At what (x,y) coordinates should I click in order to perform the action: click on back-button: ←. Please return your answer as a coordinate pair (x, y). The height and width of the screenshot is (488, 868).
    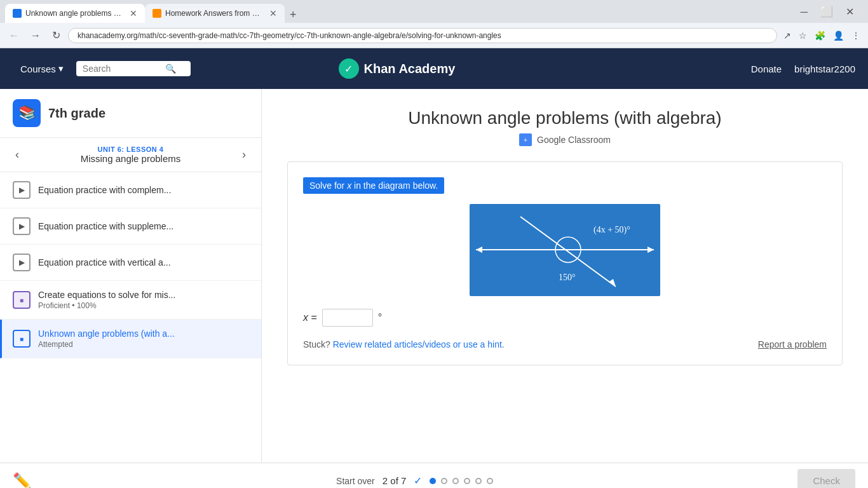
    Looking at the image, I should click on (14, 36).